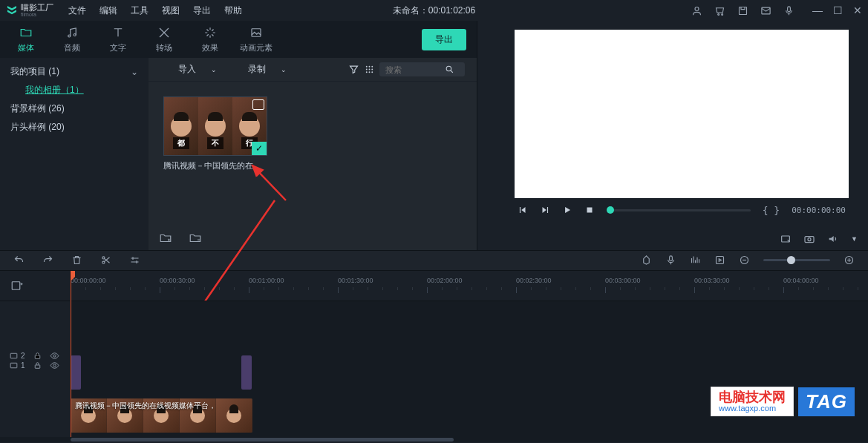  Describe the element at coordinates (854, 239) in the screenshot. I see `more-icon: ▼` at that location.